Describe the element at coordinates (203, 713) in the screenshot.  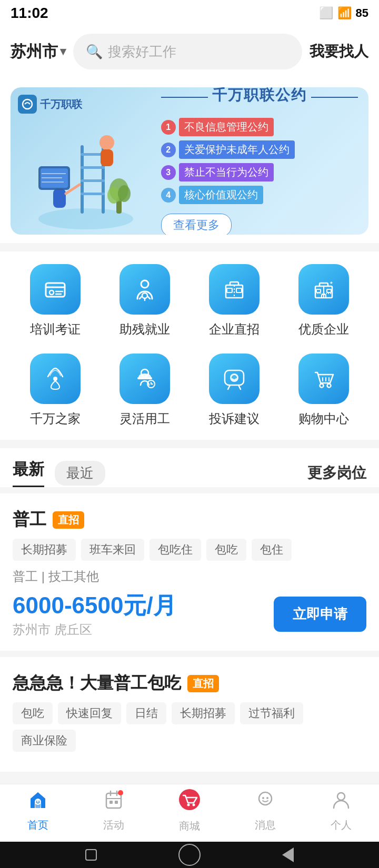
I see `job-tag-2-3: 长期招募` at that location.